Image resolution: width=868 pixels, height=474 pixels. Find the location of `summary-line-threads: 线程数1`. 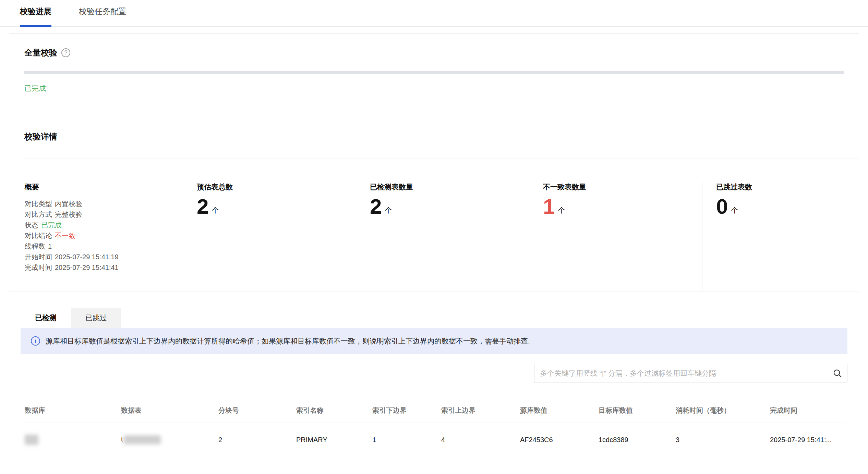

summary-line-threads: 线程数1 is located at coordinates (104, 247).